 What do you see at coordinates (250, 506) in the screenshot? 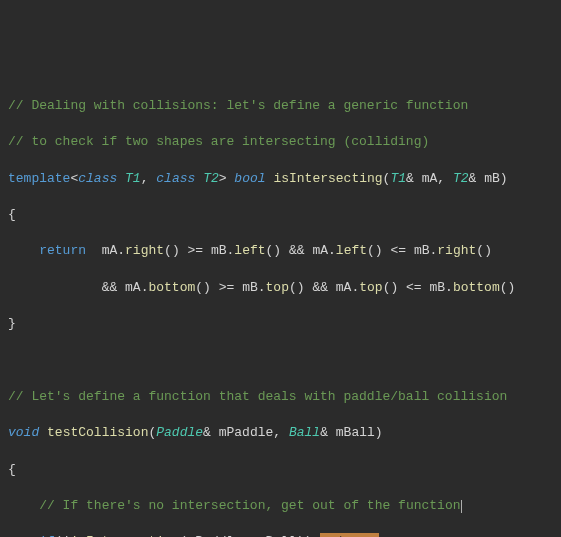
I see `comment: // If there's no intersection, get out o…` at bounding box center [250, 506].